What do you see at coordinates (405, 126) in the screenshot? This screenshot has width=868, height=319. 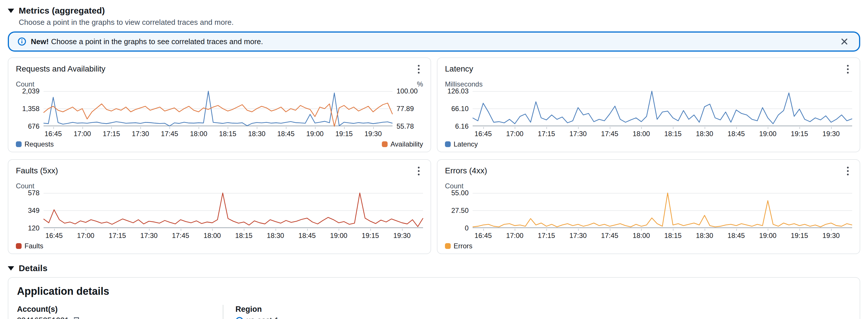 I see `y-axis-tick-label: 55.78` at bounding box center [405, 126].